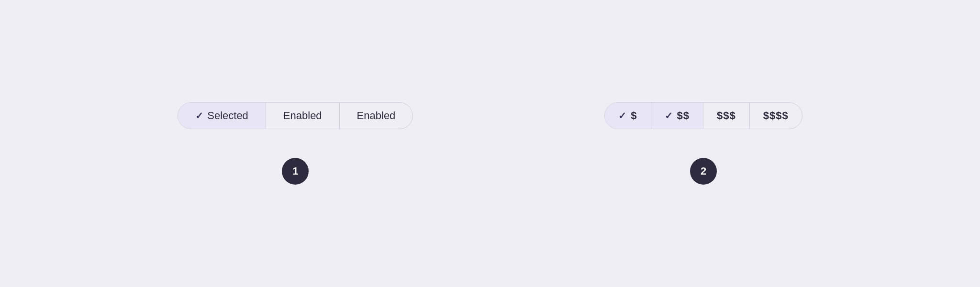 The height and width of the screenshot is (287, 980). I want to click on segment-dollar-4: $$$$, so click(776, 116).